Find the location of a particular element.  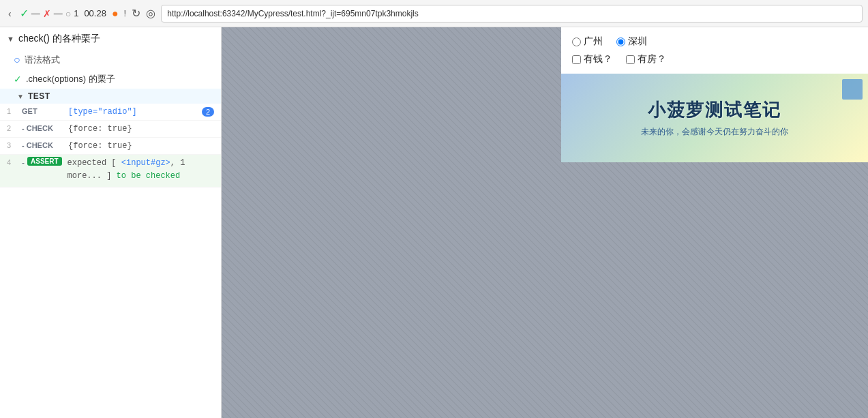

radio-guangzhou: 广州 is located at coordinates (588, 42).